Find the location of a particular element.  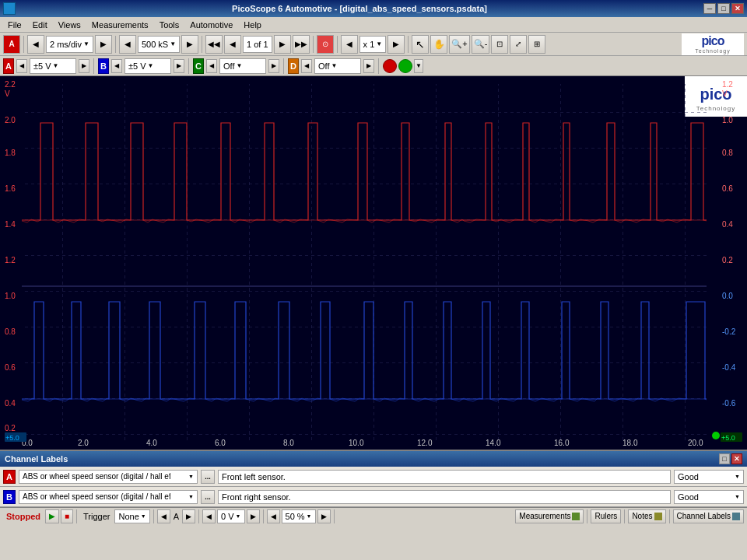

ch-sep1 is located at coordinates (93, 66).